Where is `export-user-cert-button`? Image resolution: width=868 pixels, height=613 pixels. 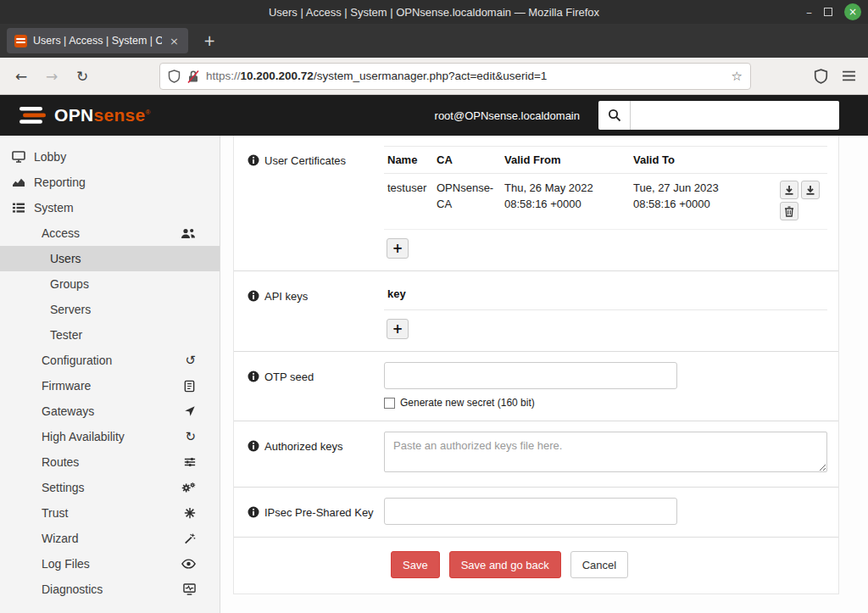 export-user-cert-button is located at coordinates (789, 190).